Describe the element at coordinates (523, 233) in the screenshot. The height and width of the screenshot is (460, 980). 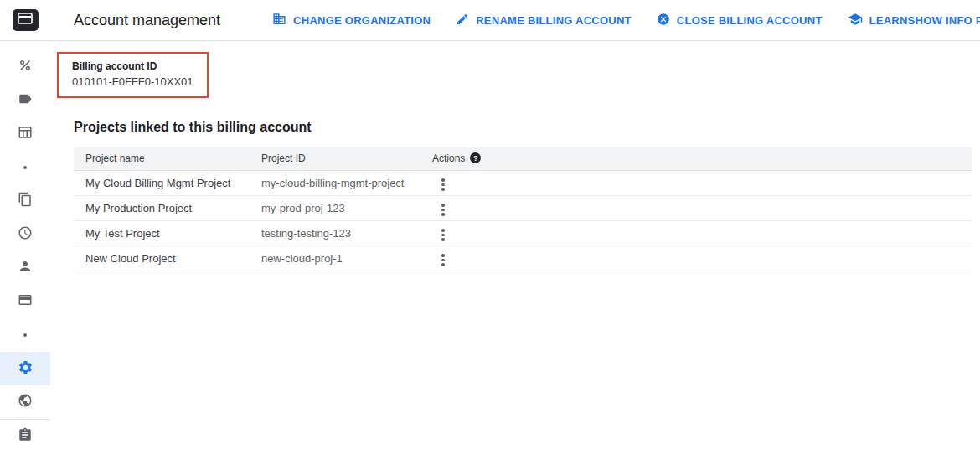
I see `table-row: My Test Project testing-testing-123` at that location.